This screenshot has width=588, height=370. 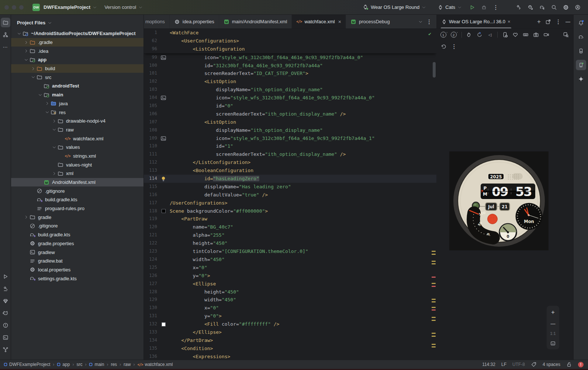 What do you see at coordinates (77, 209) in the screenshot?
I see `tree-item-proguard-rules-pro: proguard-rules.pro` at bounding box center [77, 209].